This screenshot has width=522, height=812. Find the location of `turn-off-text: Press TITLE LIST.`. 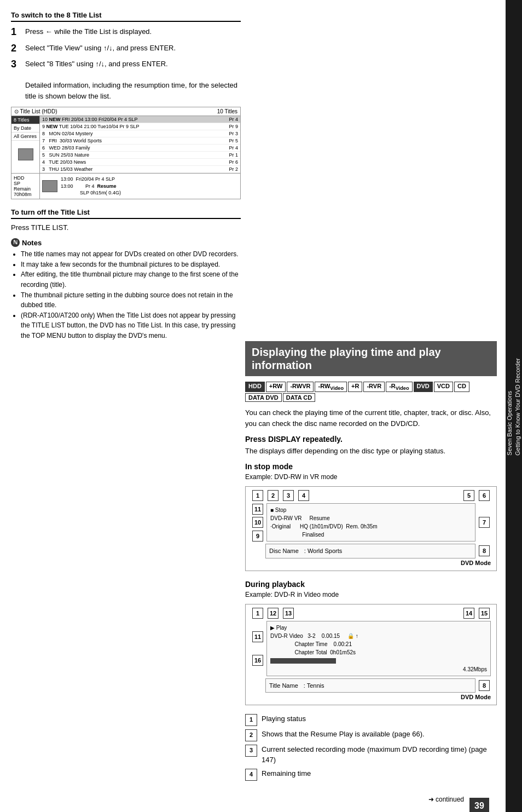

turn-off-text: Press TITLE LIST. is located at coordinates (126, 228).